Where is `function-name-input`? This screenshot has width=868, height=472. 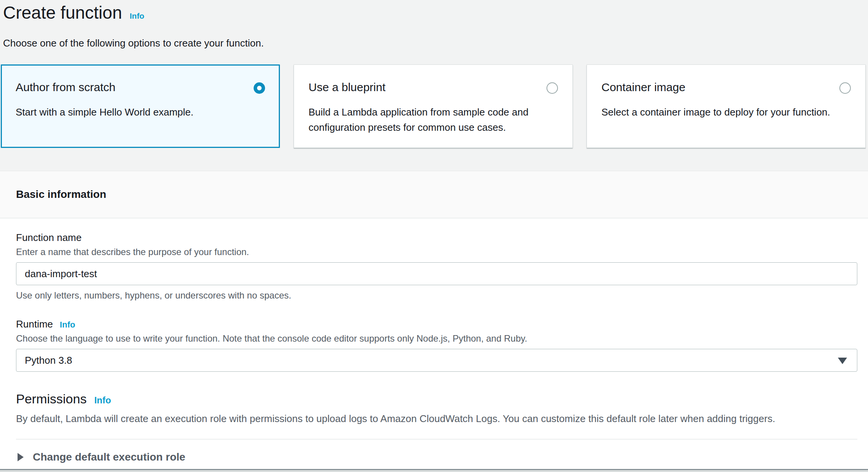 function-name-input is located at coordinates (437, 274).